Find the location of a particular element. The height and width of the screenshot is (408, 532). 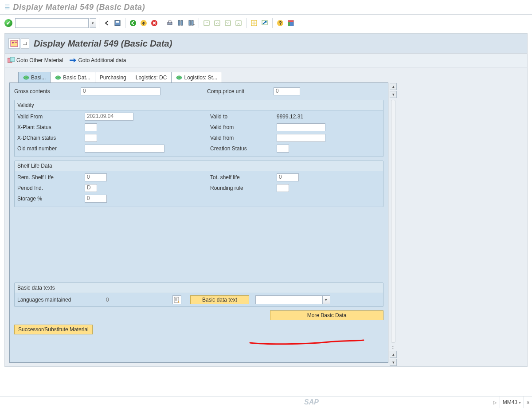

goto-other-material-button: Goto Other Material is located at coordinates (35, 60).